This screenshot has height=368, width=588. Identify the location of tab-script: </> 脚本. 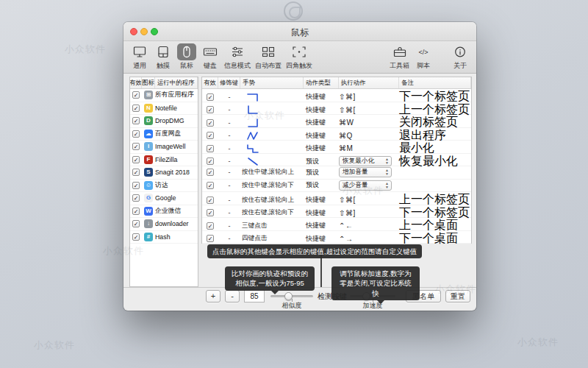
(423, 57).